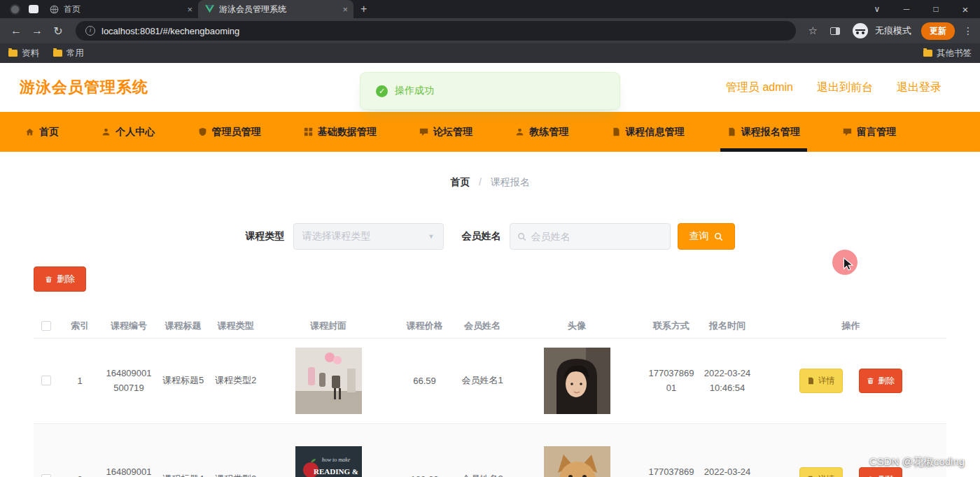 The width and height of the screenshot is (980, 477). I want to click on window-close-icon: ×, so click(965, 10).